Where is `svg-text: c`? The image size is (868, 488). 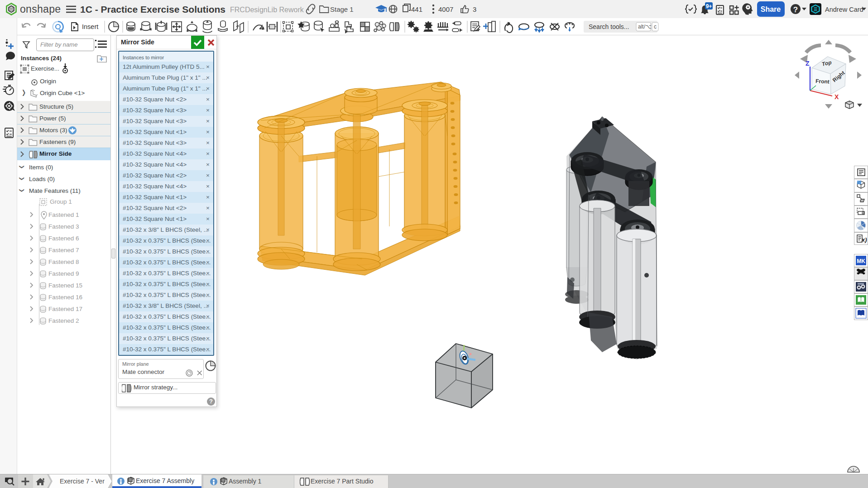 svg-text: c is located at coordinates (655, 27).